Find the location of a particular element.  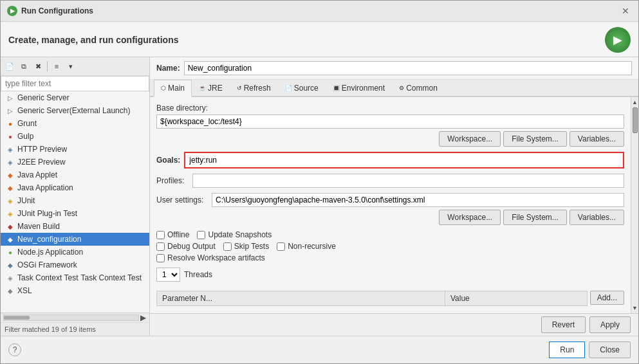

offline-checkbox-input is located at coordinates (161, 235).